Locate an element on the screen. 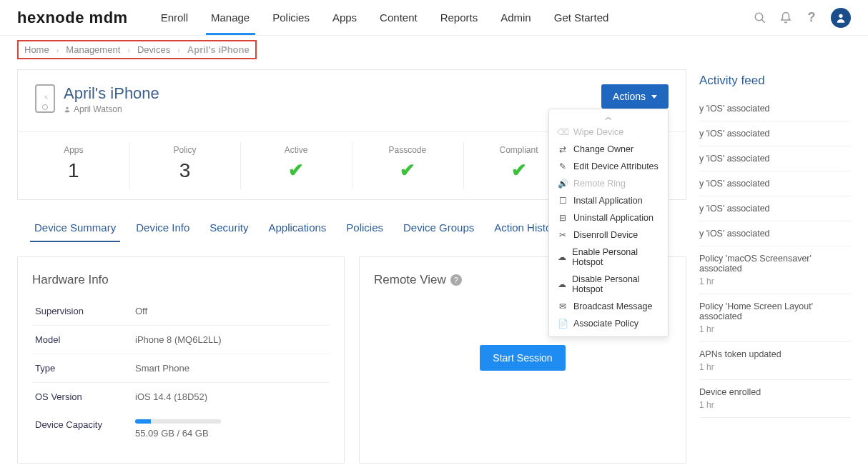 The image size is (868, 475). breadcrumb-item: Devices is located at coordinates (154, 50).